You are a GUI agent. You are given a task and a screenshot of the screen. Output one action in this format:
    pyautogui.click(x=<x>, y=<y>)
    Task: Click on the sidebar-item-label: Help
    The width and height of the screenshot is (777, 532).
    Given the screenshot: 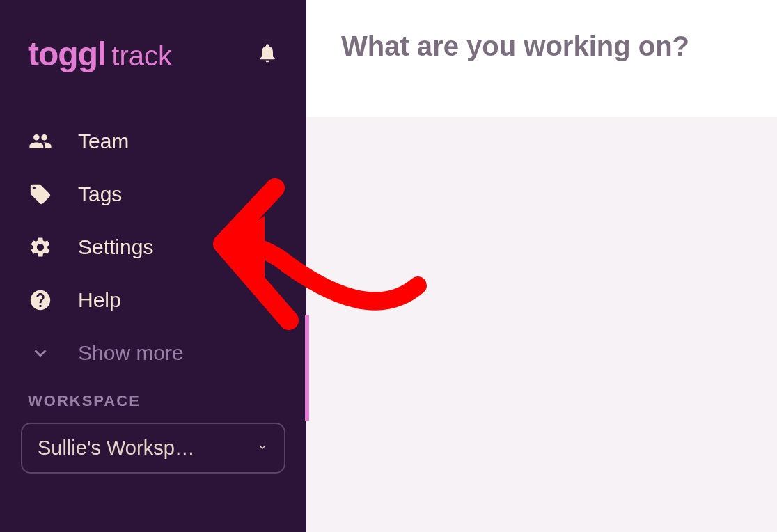 What is the action you would take?
    pyautogui.click(x=100, y=300)
    